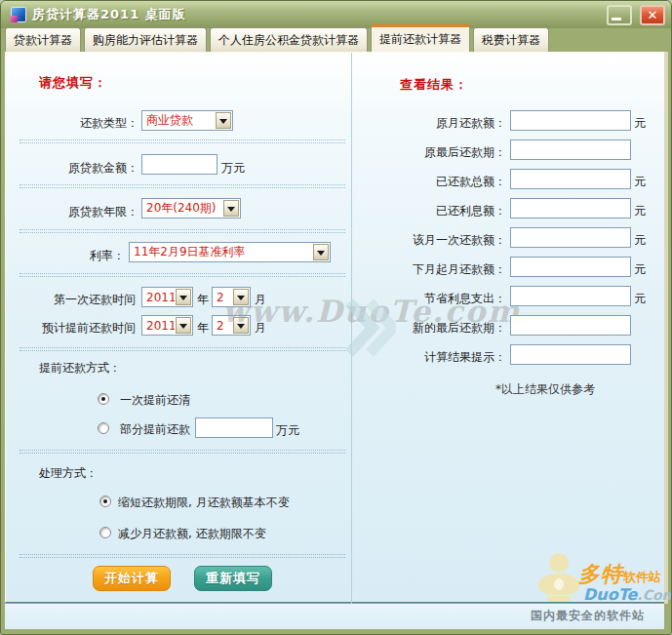 The image size is (672, 635). Describe the element at coordinates (336, 15) in the screenshot. I see `titlebar: 房贷计算器2011 桌面版 ✕` at that location.